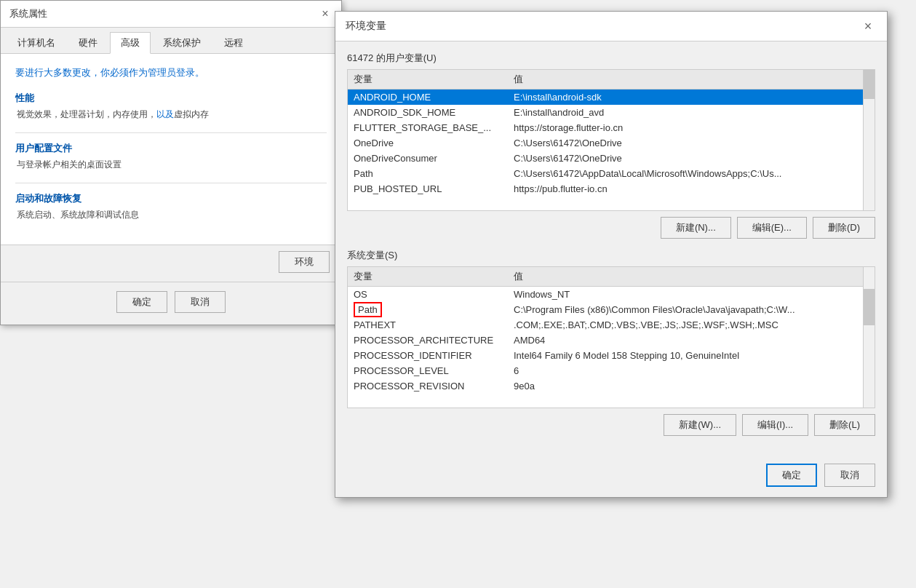 This screenshot has height=588, width=916. I want to click on startup-section-desc: 系统启动、系统故障和调试信息, so click(171, 215).